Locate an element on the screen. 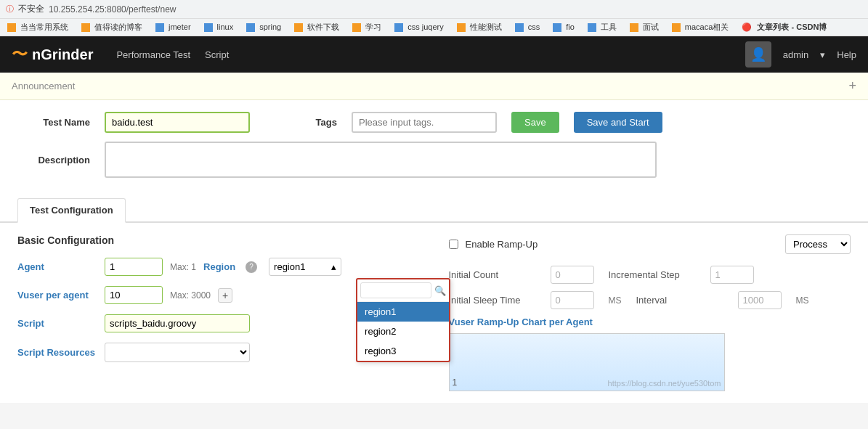  bookmark-item: 值得读的博客 is located at coordinates (113, 28).